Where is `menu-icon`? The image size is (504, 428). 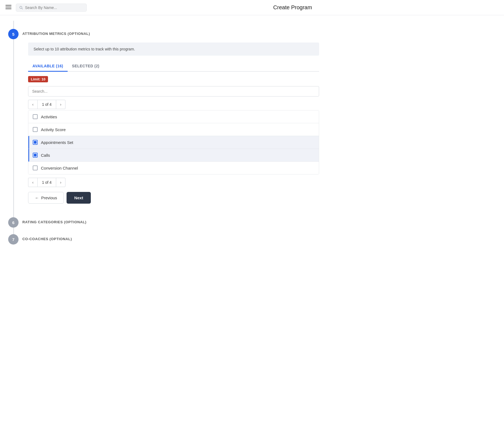
menu-icon is located at coordinates (8, 8).